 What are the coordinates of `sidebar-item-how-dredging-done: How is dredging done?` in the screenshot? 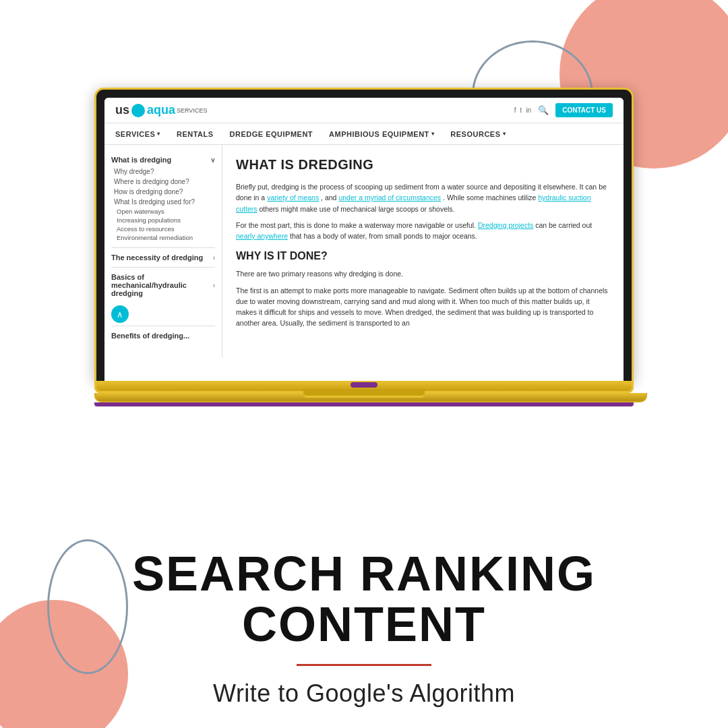 It's located at (163, 191).